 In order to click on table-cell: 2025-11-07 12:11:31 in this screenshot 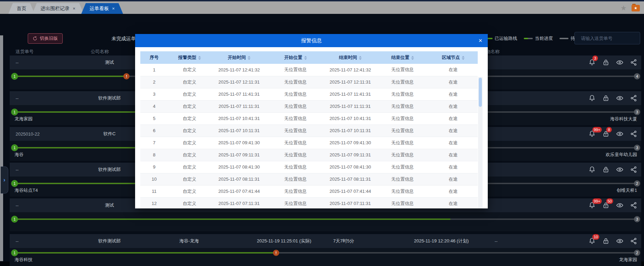, I will do `click(239, 82)`.